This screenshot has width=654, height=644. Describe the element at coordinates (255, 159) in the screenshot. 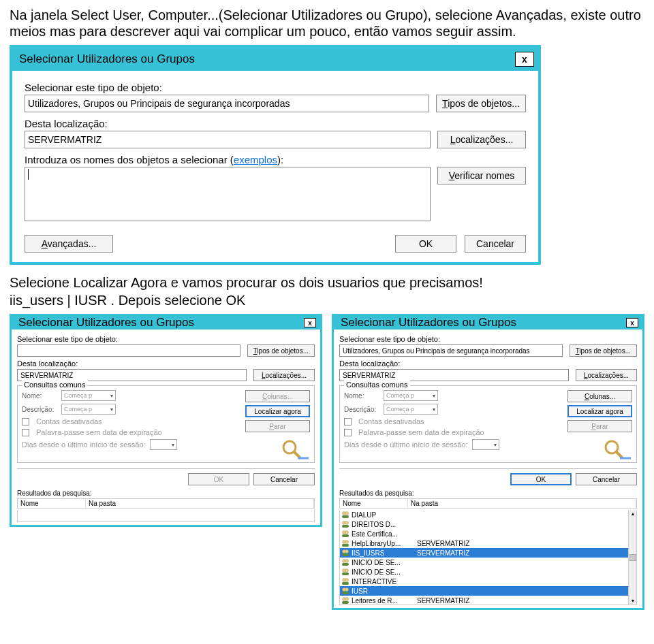

I see `examples-link: exemplos` at that location.